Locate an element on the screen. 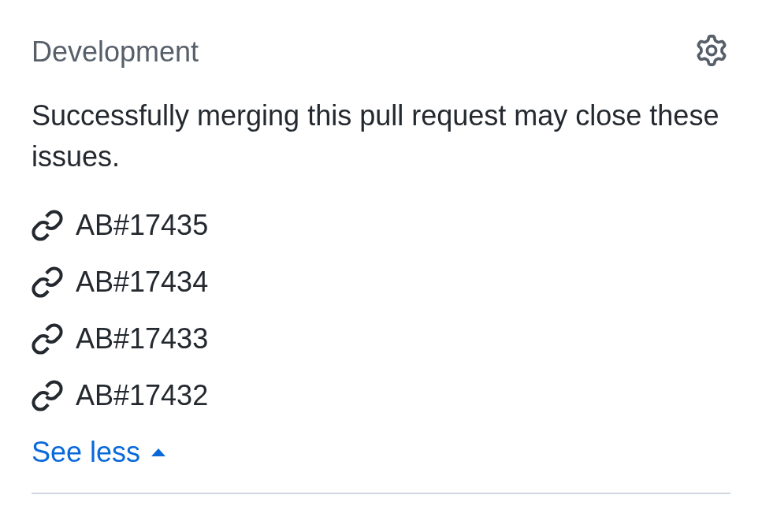  caret-up-icon is located at coordinates (158, 452).